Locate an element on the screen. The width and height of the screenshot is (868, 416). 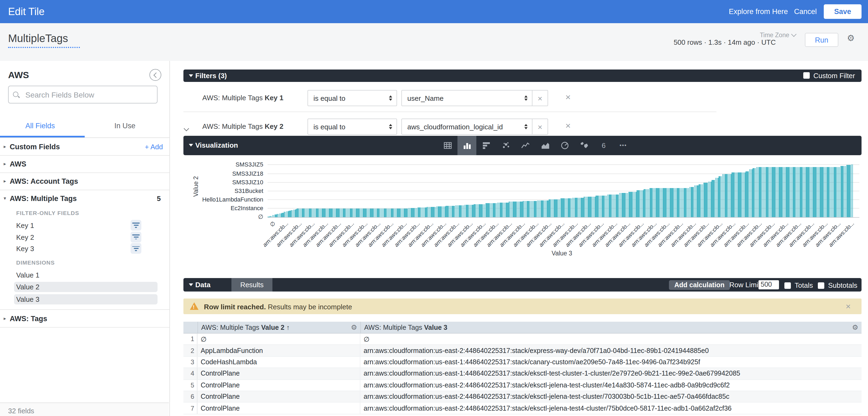
viz-type-line-icon is located at coordinates (526, 145).